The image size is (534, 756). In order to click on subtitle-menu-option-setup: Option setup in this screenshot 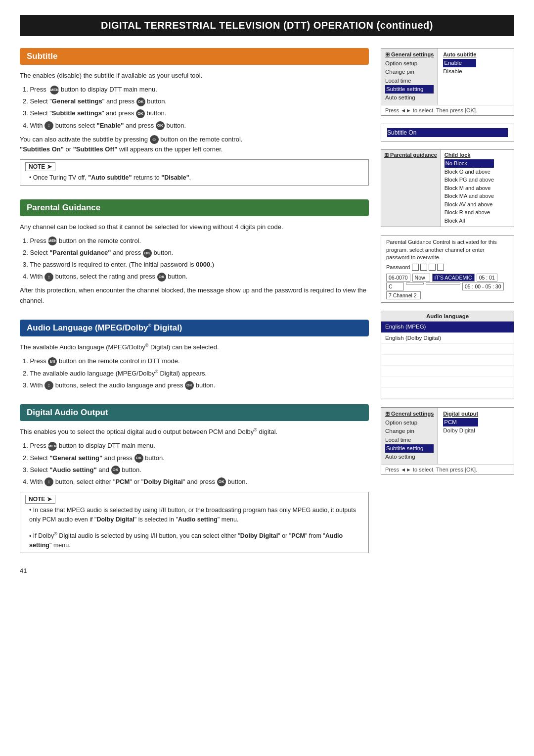, I will do `click(409, 63)`.